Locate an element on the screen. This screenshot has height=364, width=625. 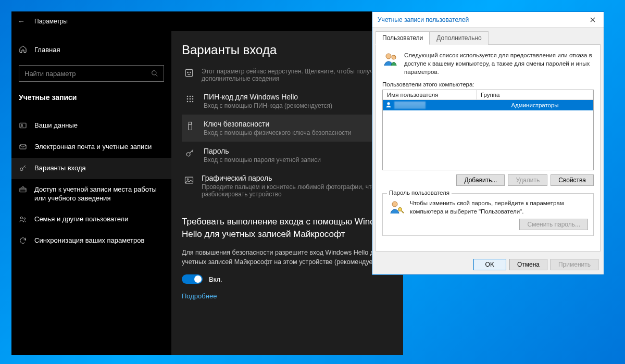
ua-list-label: Пользователи этого компьютера: is located at coordinates (488, 84).